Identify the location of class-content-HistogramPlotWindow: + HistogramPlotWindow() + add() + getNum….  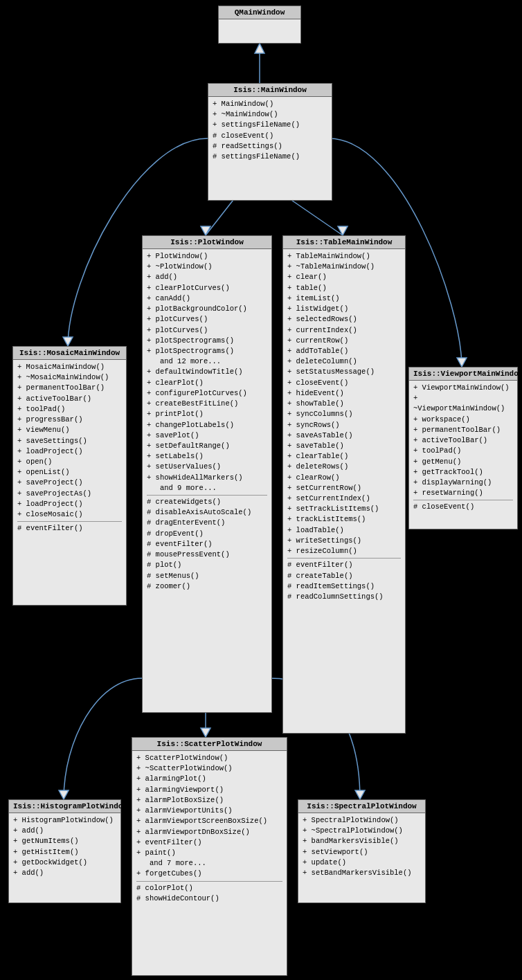
(65, 847).